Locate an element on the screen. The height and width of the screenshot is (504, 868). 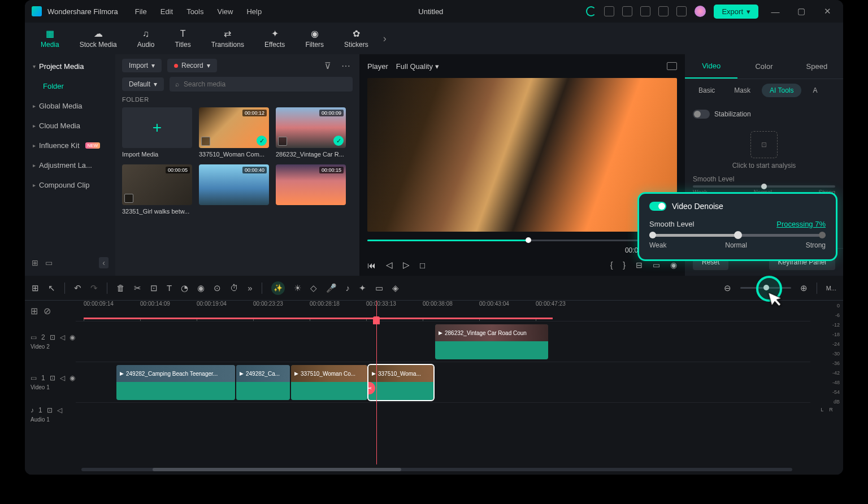
grid-icon is located at coordinates (682, 11).